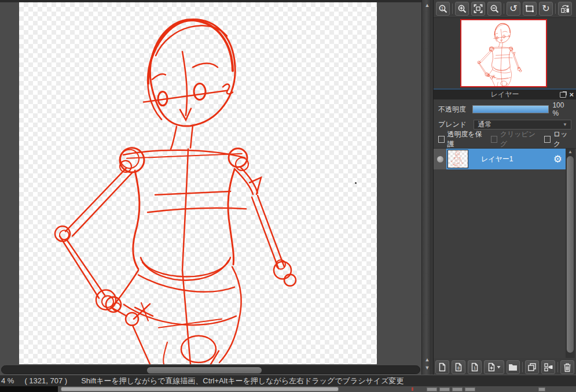  What do you see at coordinates (513, 9) in the screenshot?
I see `rotate-left-button: ↺` at bounding box center [513, 9].